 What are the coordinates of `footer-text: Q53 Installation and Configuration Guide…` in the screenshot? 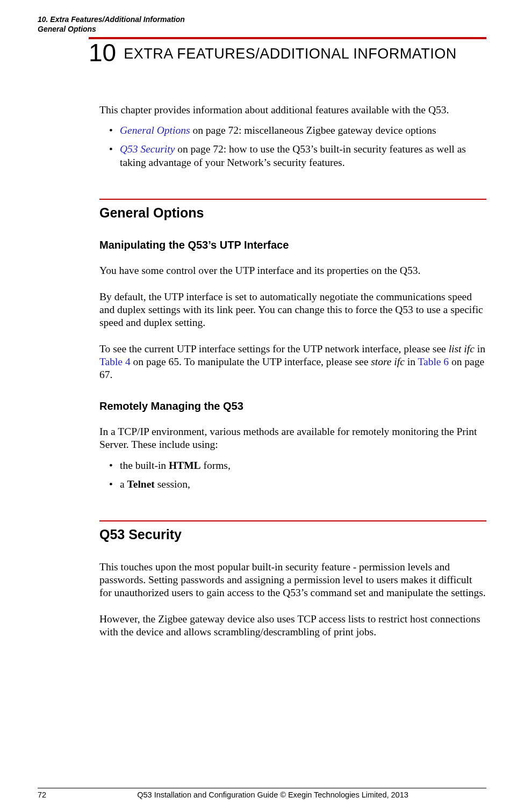 It's located at (273, 795).